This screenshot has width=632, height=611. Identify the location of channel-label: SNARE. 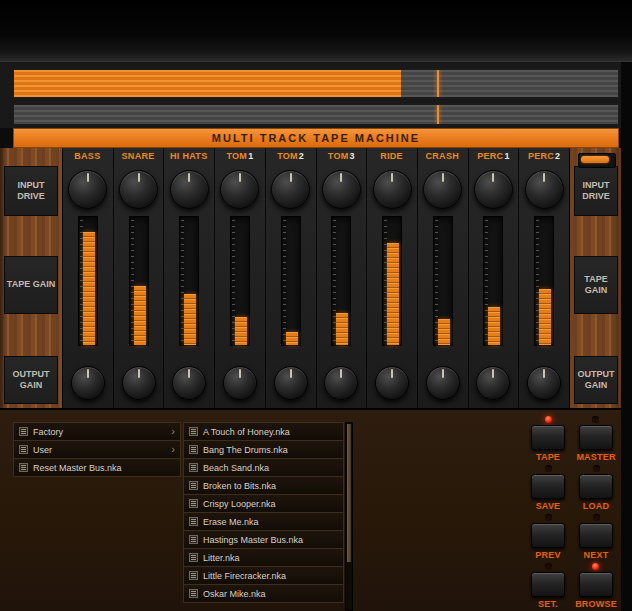
(139, 156).